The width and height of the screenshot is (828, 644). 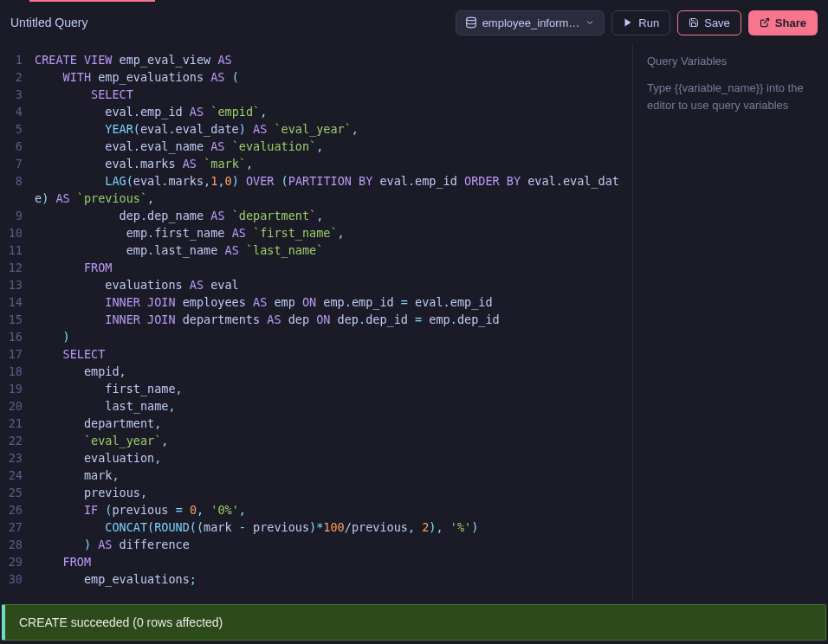 What do you see at coordinates (414, 2) in the screenshot?
I see `active-tab-indicator` at bounding box center [414, 2].